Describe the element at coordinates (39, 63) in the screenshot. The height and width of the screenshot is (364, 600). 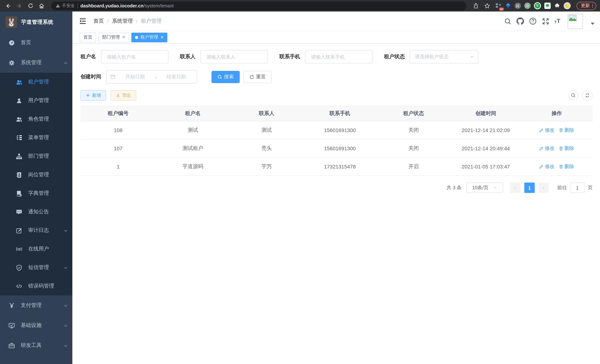
I see `sidebar-item-label: 系统管理` at that location.